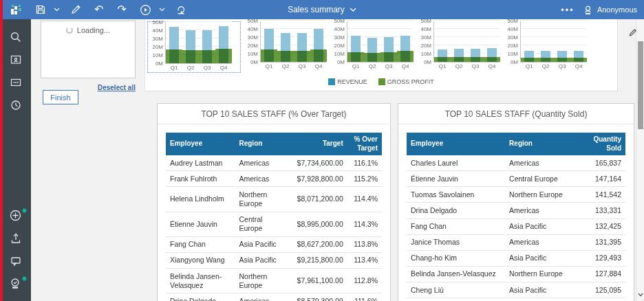 The height and width of the screenshot is (301, 644). Describe the element at coordinates (516, 274) in the screenshot. I see `table-row: Belinda Jansen-VelasquezNorthern Europe1…` at that location.